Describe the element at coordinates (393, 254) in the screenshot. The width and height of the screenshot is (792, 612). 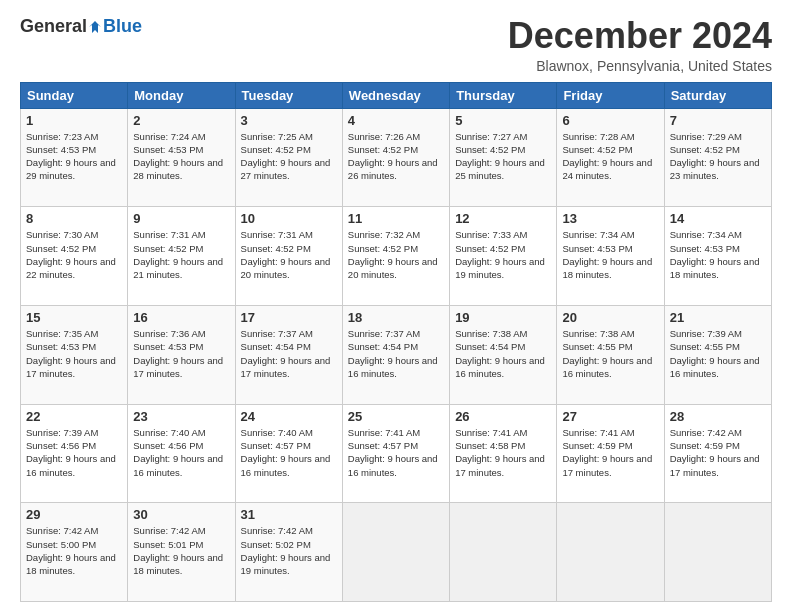
I see `cell-details: Sunrise: 7:32 AMSunset: 4:52 PMDaylight:…` at that location.